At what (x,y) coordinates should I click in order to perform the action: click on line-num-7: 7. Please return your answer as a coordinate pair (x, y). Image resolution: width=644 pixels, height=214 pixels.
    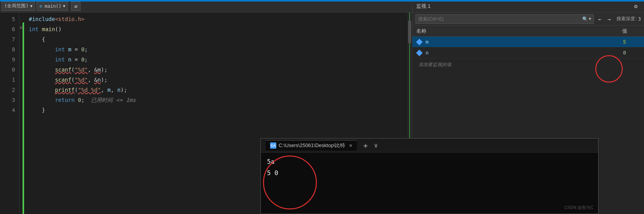
    Looking at the image, I should click on (8, 39).